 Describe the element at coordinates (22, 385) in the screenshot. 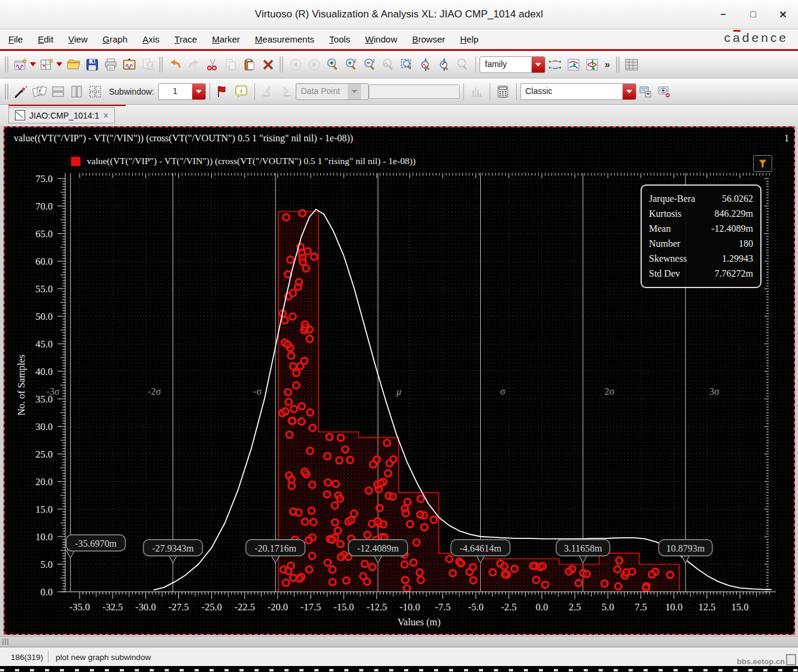

I see `y-axis-title: No. of Samples` at that location.